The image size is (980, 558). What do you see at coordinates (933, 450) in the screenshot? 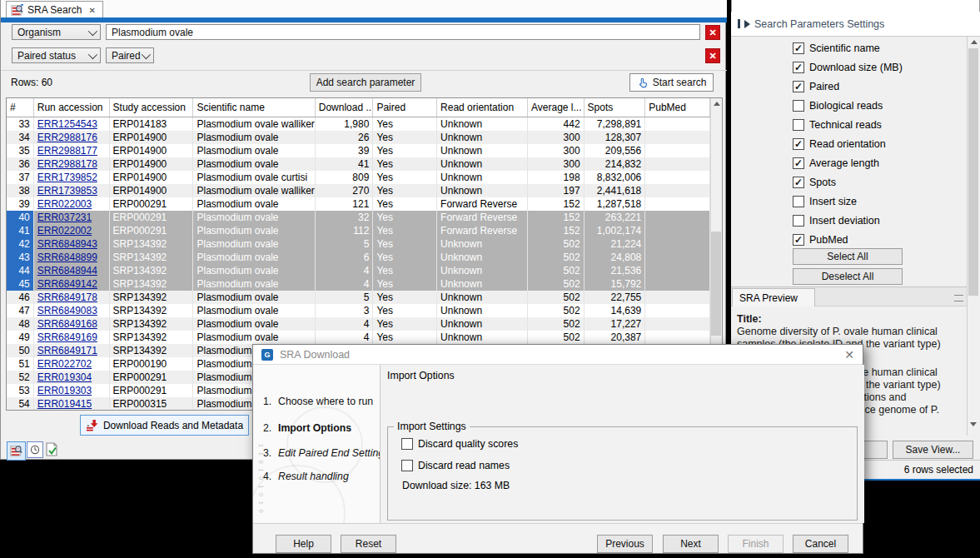
I see `save-view-button: Save View...` at bounding box center [933, 450].